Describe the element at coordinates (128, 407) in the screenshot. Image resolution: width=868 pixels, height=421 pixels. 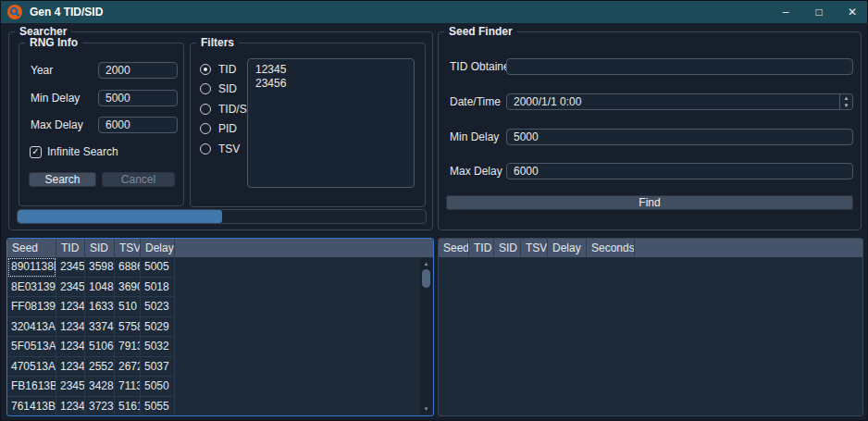
I see `table-cell: 5161` at that location.